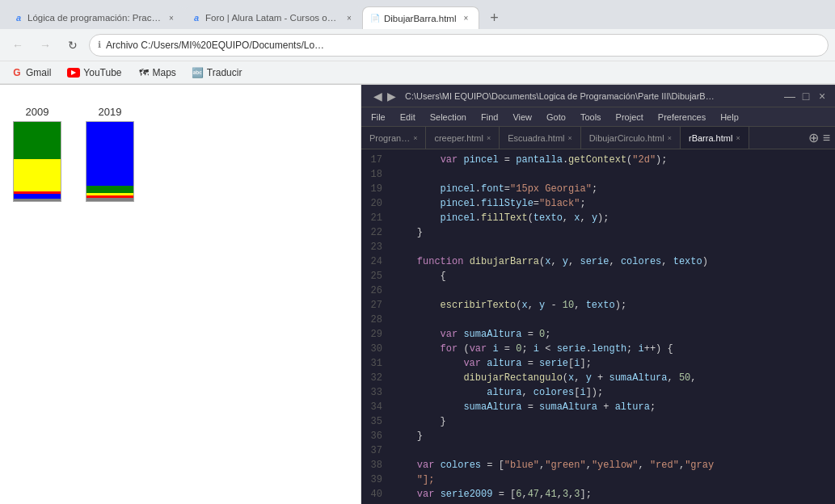  I want to click on bar-2009-seg-yellow, so click(37, 175).